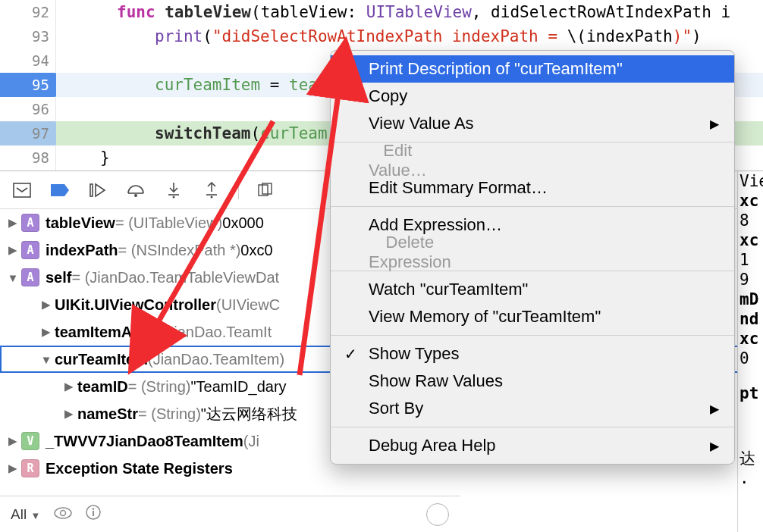  Describe the element at coordinates (27, 133) in the screenshot. I see `line-number-breakpoint: 97` at that location.